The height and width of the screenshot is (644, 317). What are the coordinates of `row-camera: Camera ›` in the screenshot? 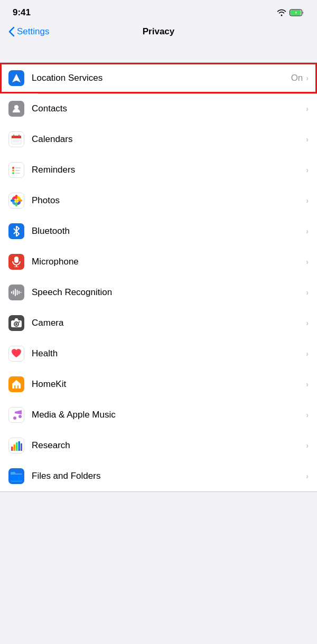 It's located at (158, 323).